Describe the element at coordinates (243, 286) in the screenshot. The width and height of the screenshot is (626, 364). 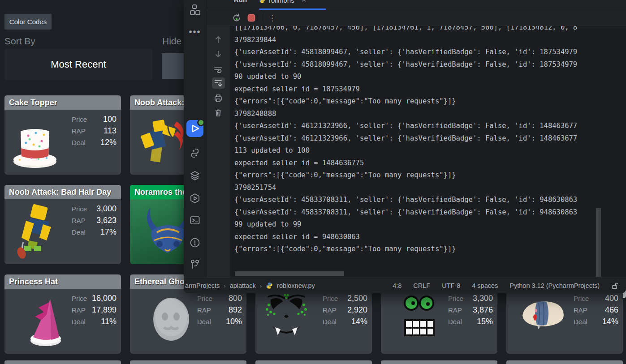
I see `breadcrumb-folder: apiattack` at that location.